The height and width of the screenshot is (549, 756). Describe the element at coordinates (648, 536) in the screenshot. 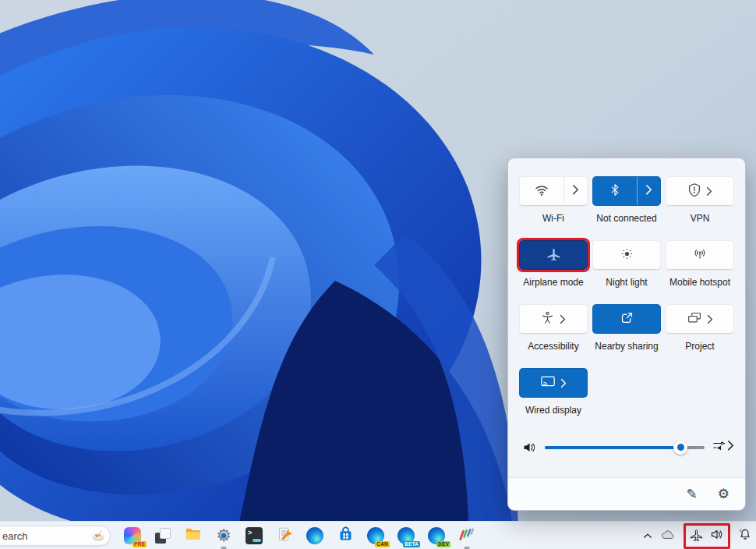

I see `show-hidden-icons-button` at that location.